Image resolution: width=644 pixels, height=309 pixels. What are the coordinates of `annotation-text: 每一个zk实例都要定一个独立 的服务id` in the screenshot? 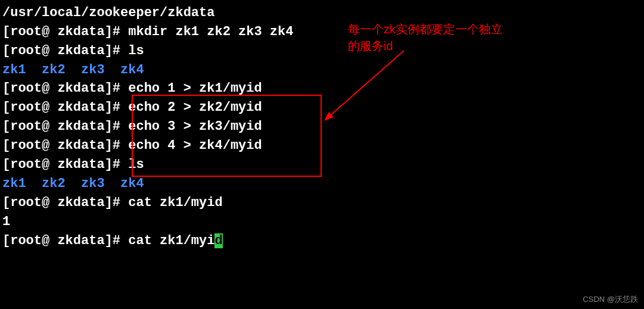 It's located at (425, 38).